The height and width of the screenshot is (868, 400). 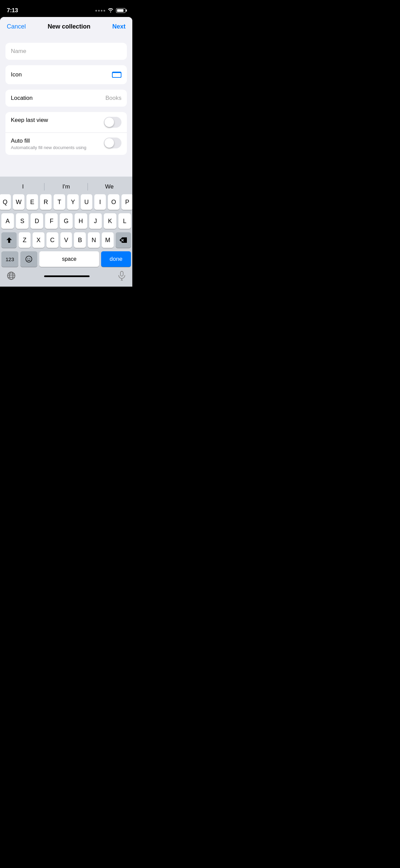 I want to click on key-v: V, so click(x=66, y=240).